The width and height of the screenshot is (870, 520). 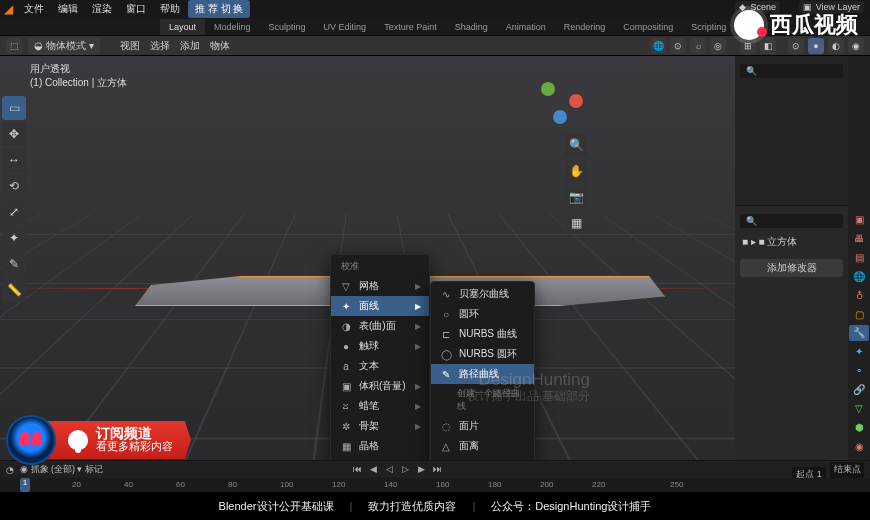 What do you see at coordinates (25, 485) in the screenshot?
I see `current-frame: 1` at bounding box center [25, 485].